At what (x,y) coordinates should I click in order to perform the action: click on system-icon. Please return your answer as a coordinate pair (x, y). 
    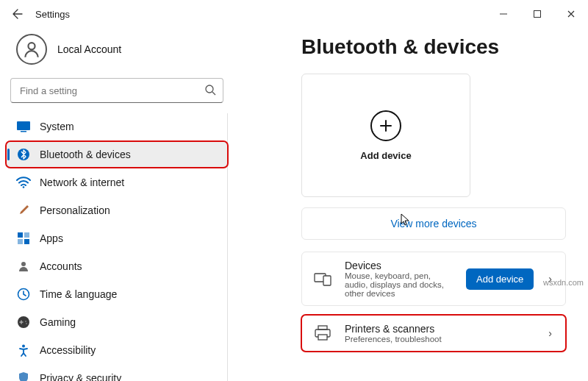
    Looking at the image, I should click on (24, 127).